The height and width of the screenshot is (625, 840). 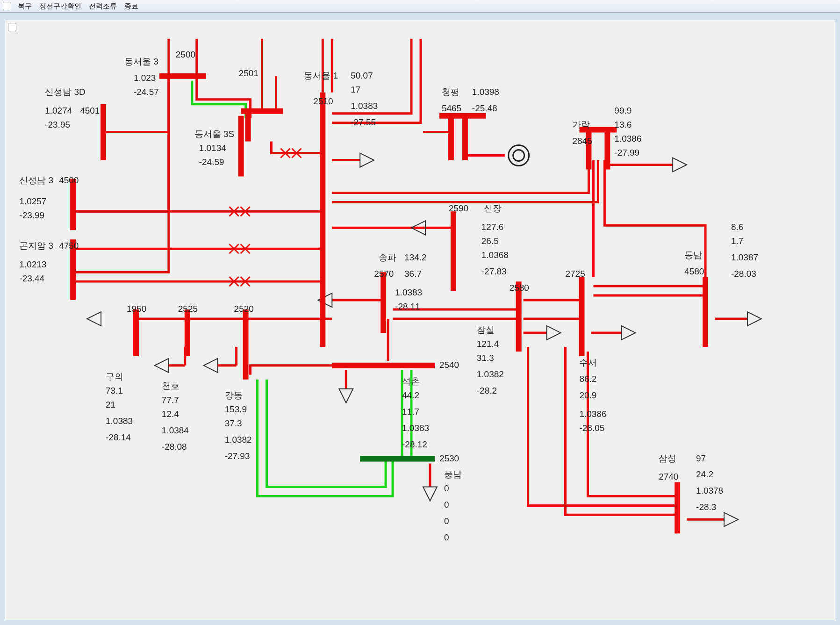 What do you see at coordinates (706, 507) in the screenshot?
I see `a-2740: -28.3` at bounding box center [706, 507].